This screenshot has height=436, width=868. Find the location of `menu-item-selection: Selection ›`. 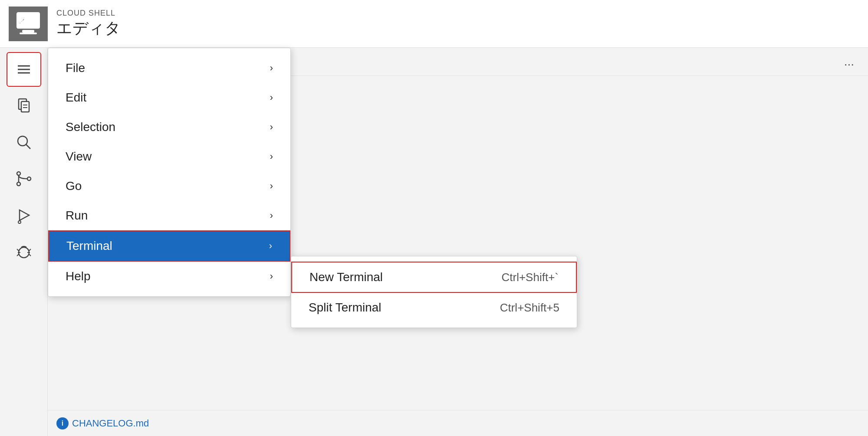

menu-item-selection: Selection › is located at coordinates (169, 127).